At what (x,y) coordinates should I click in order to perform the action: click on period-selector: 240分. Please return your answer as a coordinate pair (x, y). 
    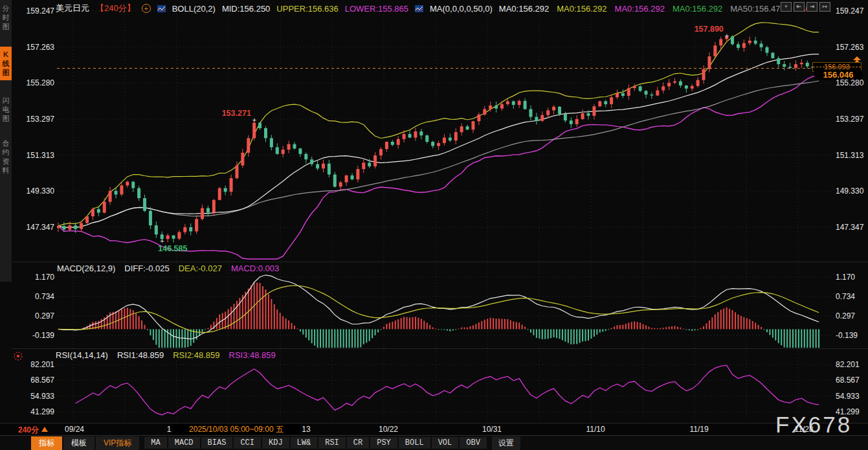
    Looking at the image, I should click on (28, 430).